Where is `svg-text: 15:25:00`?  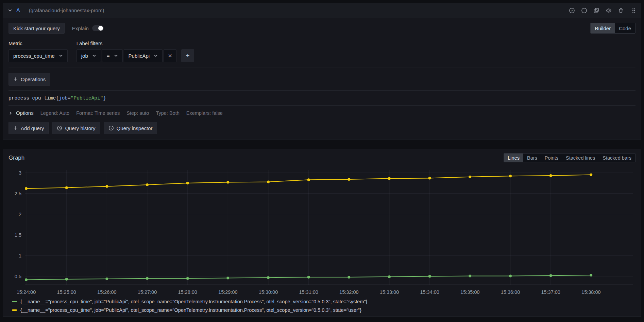 svg-text: 15:25:00 is located at coordinates (66, 292).